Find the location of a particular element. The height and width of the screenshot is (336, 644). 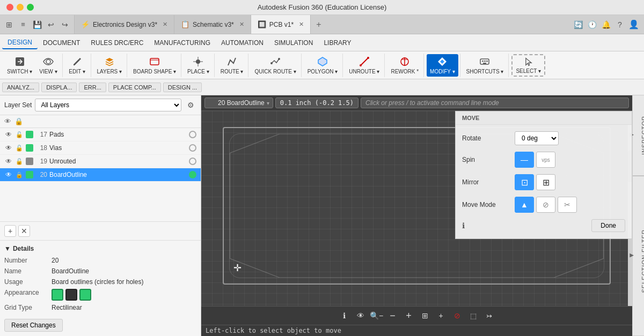

details-header: ▼ Details is located at coordinates (100, 249).